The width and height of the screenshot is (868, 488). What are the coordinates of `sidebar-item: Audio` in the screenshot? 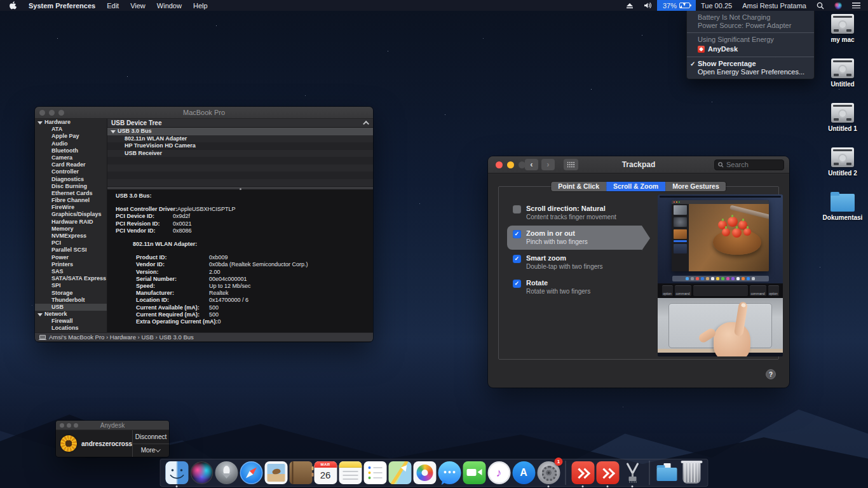 It's located at (71, 144).